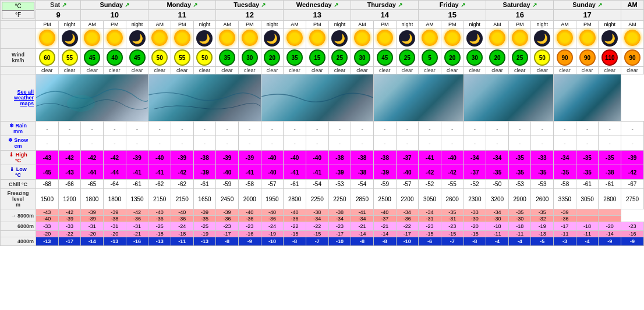  Describe the element at coordinates (384, 158) in the screenshot. I see `high-15: -38` at that location.